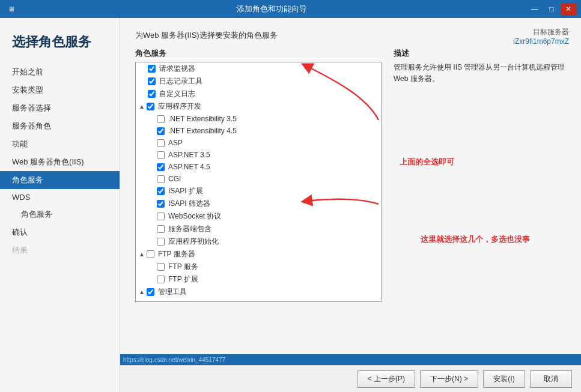  I want to click on target-server-label: 目标服务器, so click(541, 32).